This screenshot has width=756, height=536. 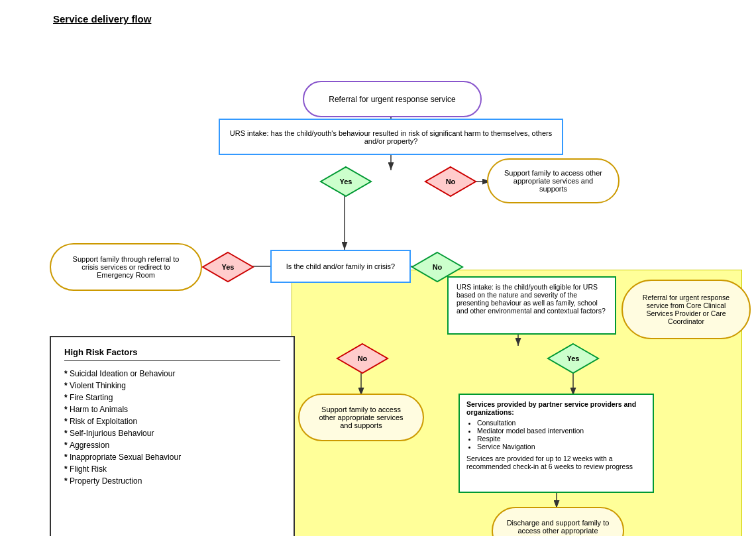 I want to click on support-family-oval-2: Support family through referral to crisi…, so click(x=126, y=267).